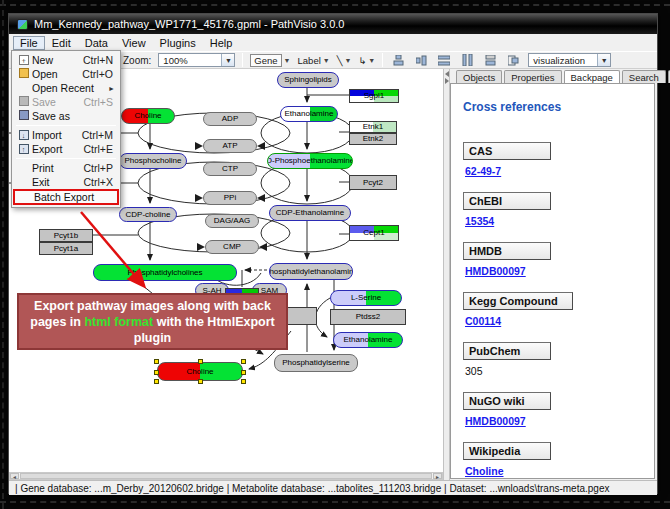 The width and height of the screenshot is (670, 509). Describe the element at coordinates (66, 74) in the screenshot. I see `menu-item-open: Open Ctrl+O` at that location.